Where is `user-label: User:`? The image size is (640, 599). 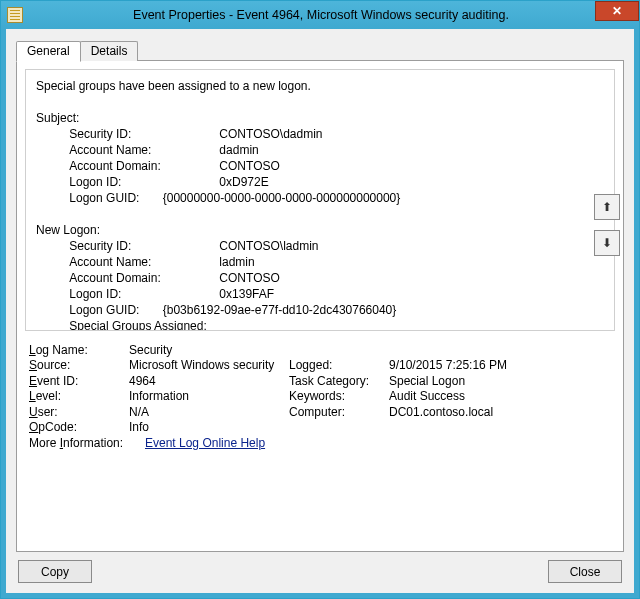
user-label: User: is located at coordinates (79, 412).